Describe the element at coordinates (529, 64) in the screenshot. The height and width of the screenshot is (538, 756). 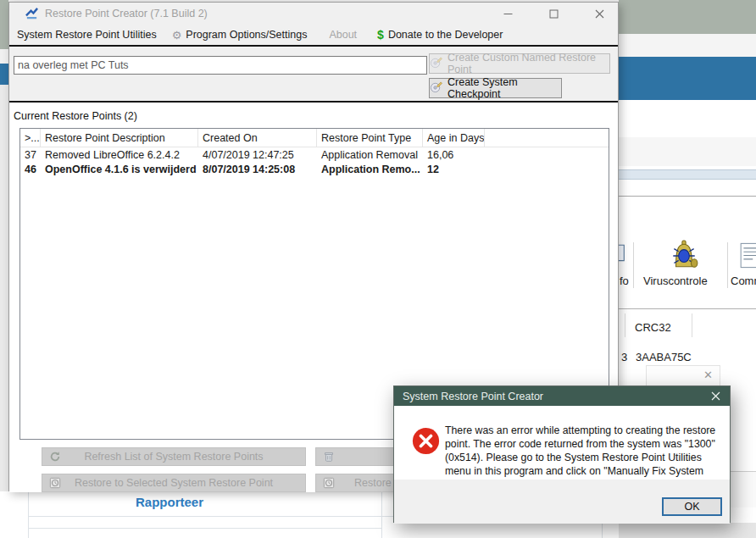
I see `button-label: Create Custom Named Restore Point` at that location.